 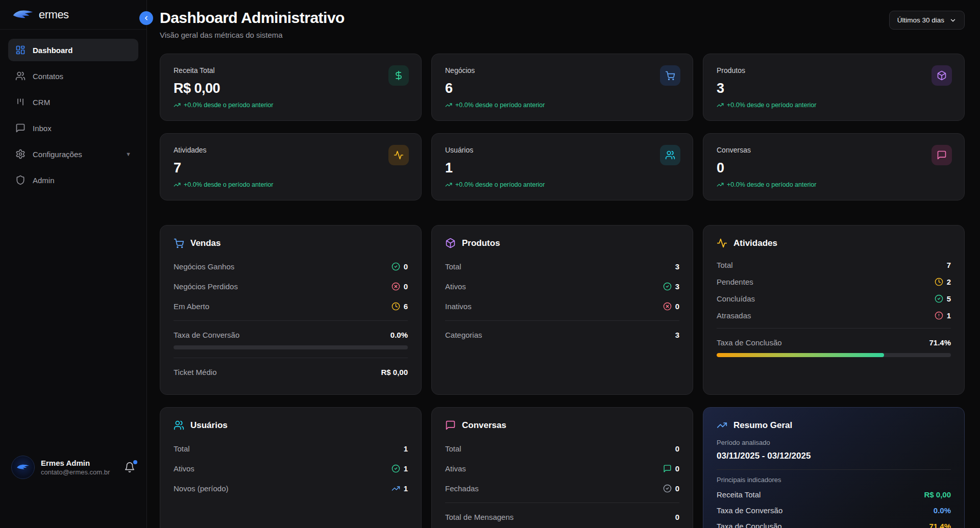 I want to click on stat-value: R$ 0,00, so click(x=291, y=89).